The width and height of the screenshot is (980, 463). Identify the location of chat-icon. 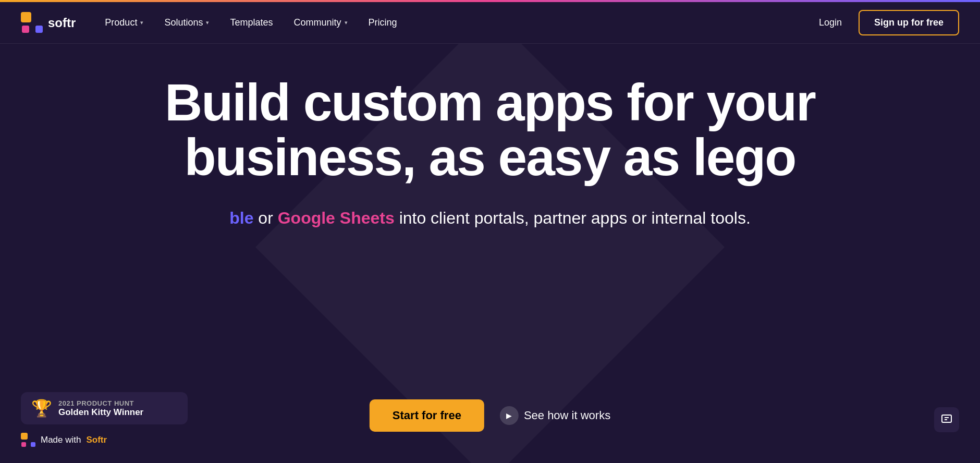
(947, 420).